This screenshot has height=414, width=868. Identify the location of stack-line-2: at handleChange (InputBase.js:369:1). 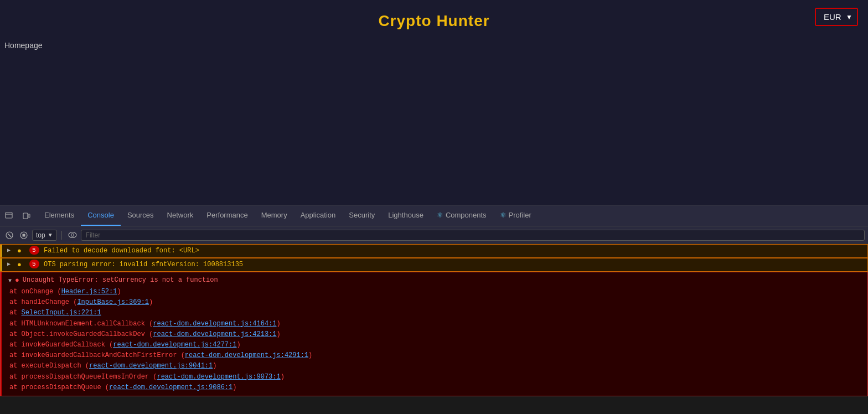
(435, 302).